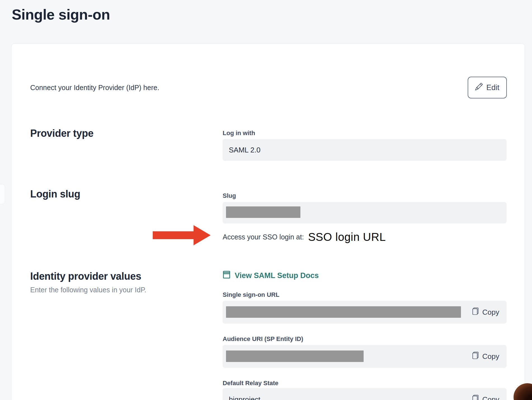  I want to click on pencil-icon, so click(479, 88).